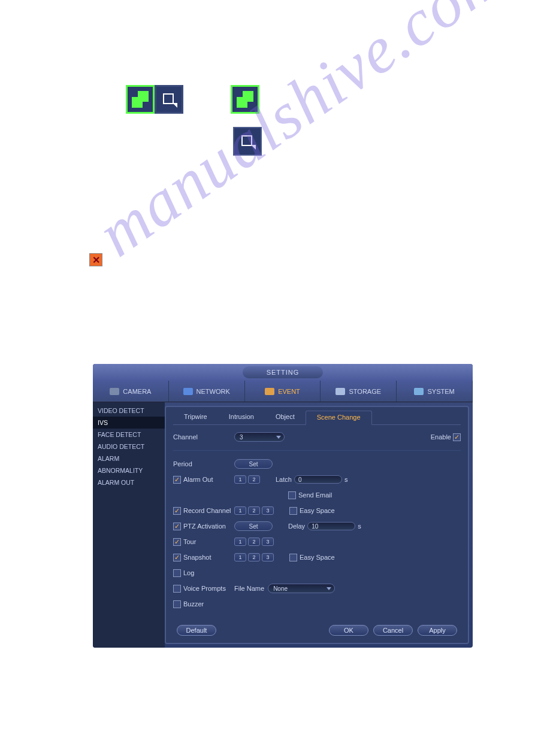  Describe the element at coordinates (254, 542) in the screenshot. I see `tour-2: 2` at that location.